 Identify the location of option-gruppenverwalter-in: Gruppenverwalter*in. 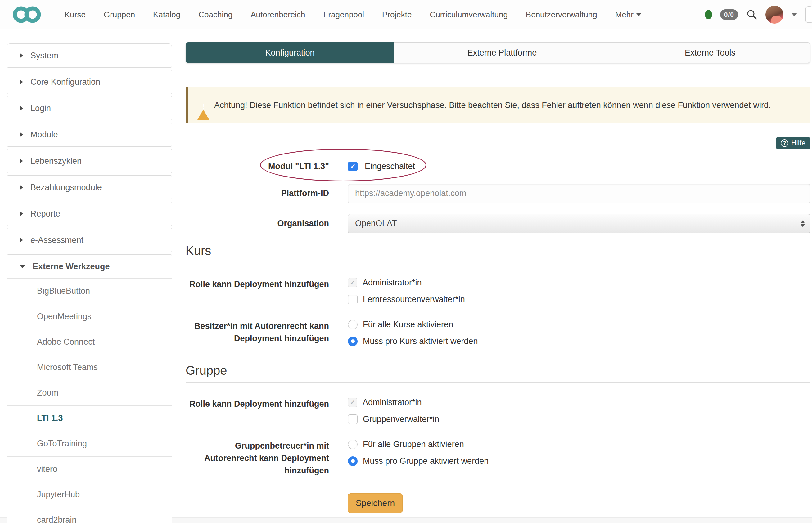
(393, 419).